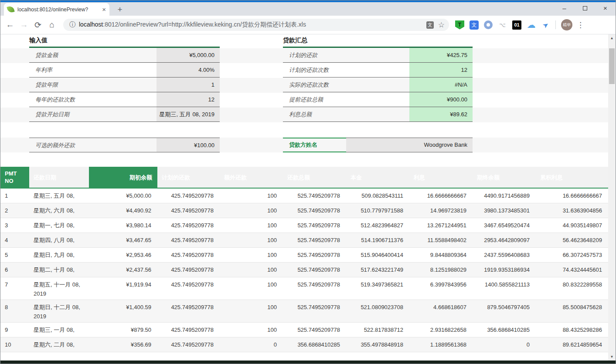 The image size is (616, 364). I want to click on lender-row: 贷款方姓名 Woodgrove Bank, so click(378, 145).